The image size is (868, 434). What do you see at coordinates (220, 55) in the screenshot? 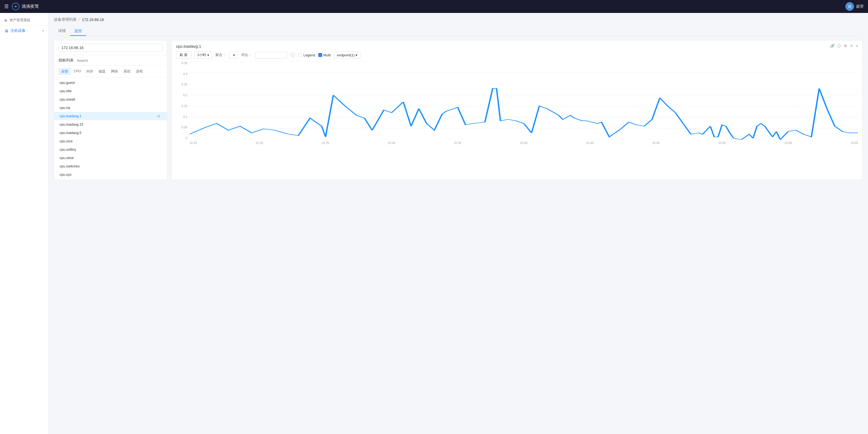
I see `aggregate-label: 聚合：` at bounding box center [220, 55].